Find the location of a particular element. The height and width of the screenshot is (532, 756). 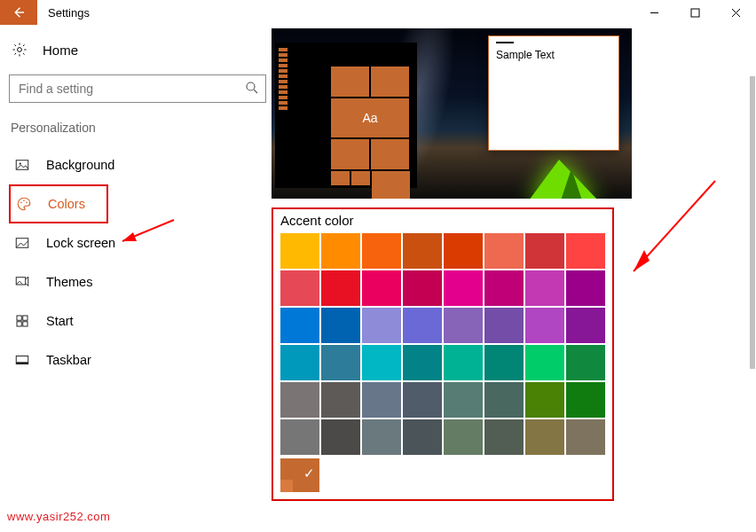

sidebar-item-label: Taskbar is located at coordinates (62, 360).